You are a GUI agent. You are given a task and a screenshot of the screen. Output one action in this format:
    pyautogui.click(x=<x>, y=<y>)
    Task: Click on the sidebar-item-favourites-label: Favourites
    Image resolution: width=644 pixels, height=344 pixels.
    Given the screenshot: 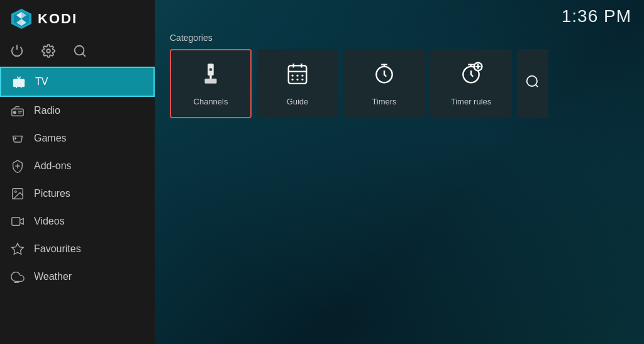 What is the action you would take?
    pyautogui.click(x=58, y=249)
    